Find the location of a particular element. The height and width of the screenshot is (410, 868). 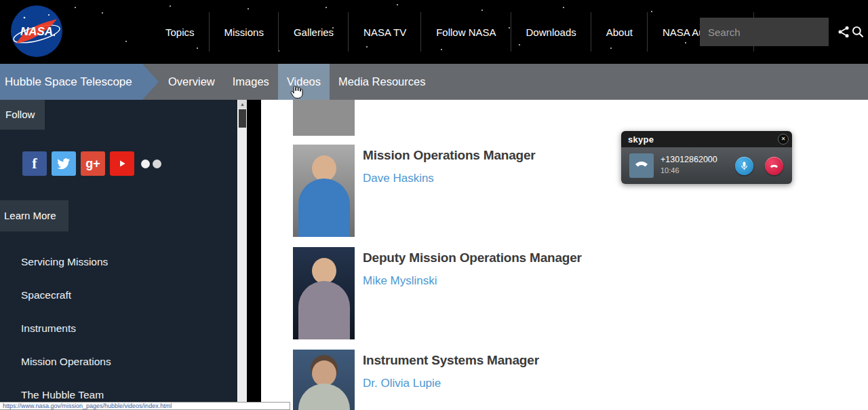

gplus-glyph: g+ is located at coordinates (93, 164).